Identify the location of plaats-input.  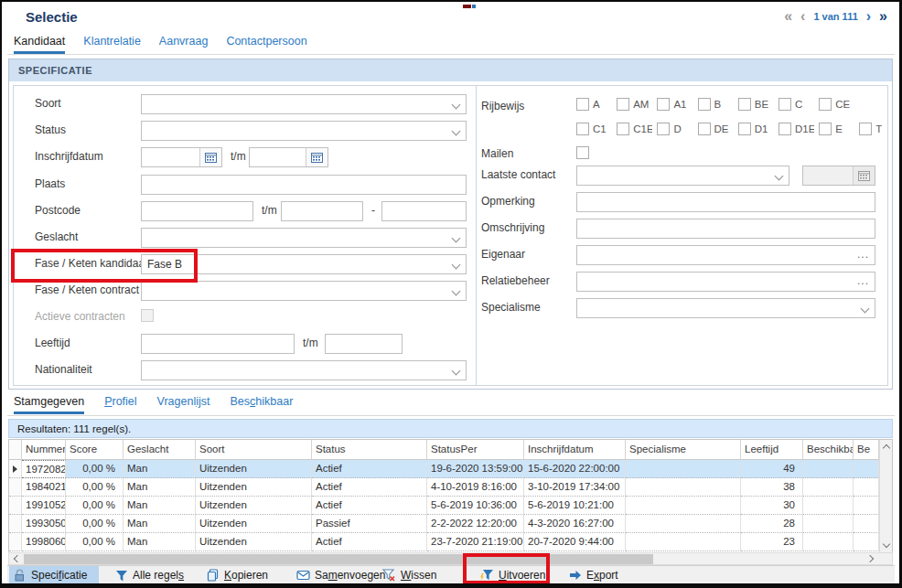
(304, 185).